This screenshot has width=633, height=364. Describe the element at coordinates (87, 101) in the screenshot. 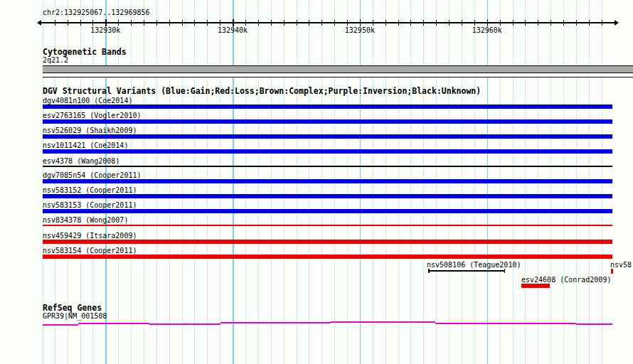

I see `variant-label: dgv4081n100 (Coe2014)` at that location.